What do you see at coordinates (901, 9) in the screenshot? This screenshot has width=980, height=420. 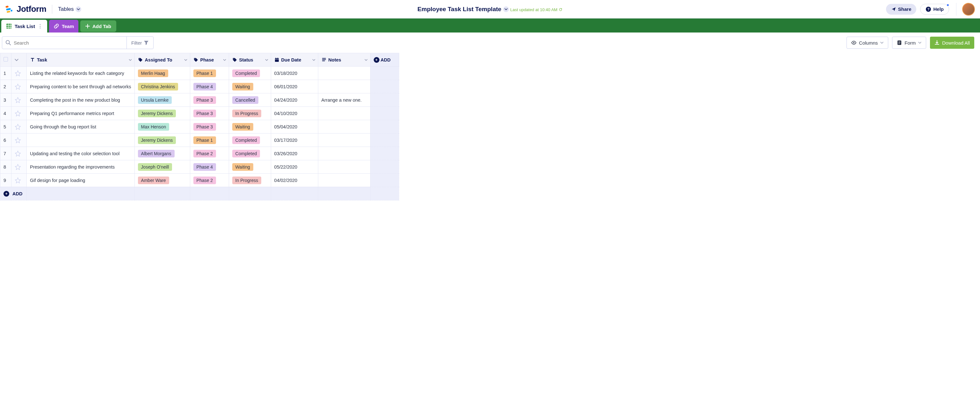 I see `share-button: Share` at bounding box center [901, 9].